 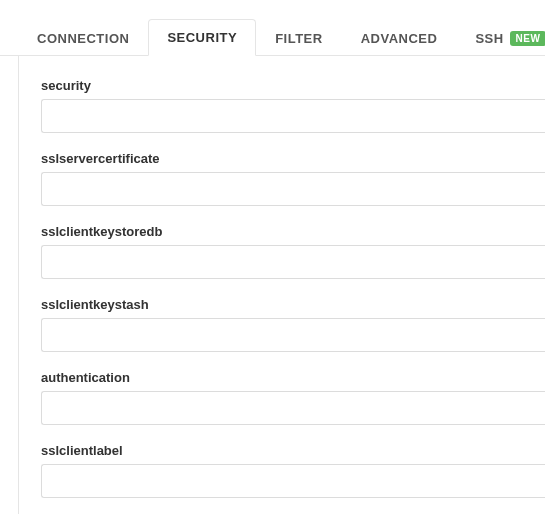 I want to click on tab-label: SSH, so click(x=489, y=38).